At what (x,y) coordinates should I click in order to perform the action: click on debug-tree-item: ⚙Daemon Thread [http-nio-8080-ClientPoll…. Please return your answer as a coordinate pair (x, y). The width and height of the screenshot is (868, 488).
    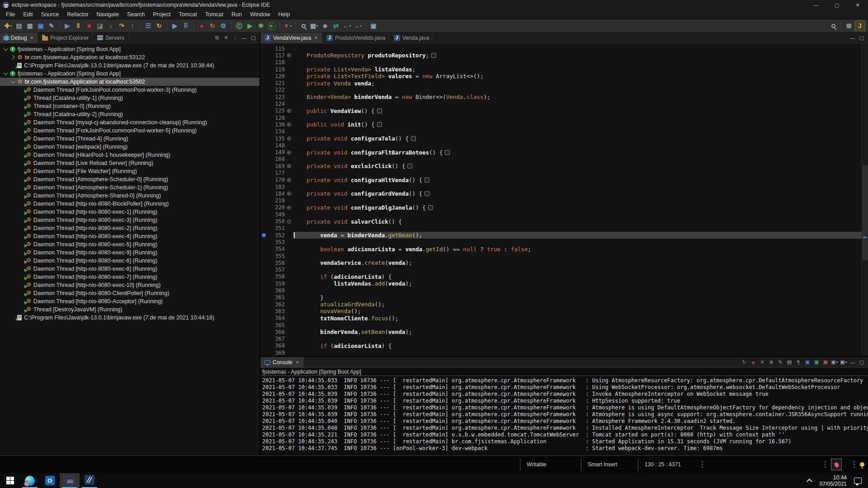
    Looking at the image, I should click on (130, 293).